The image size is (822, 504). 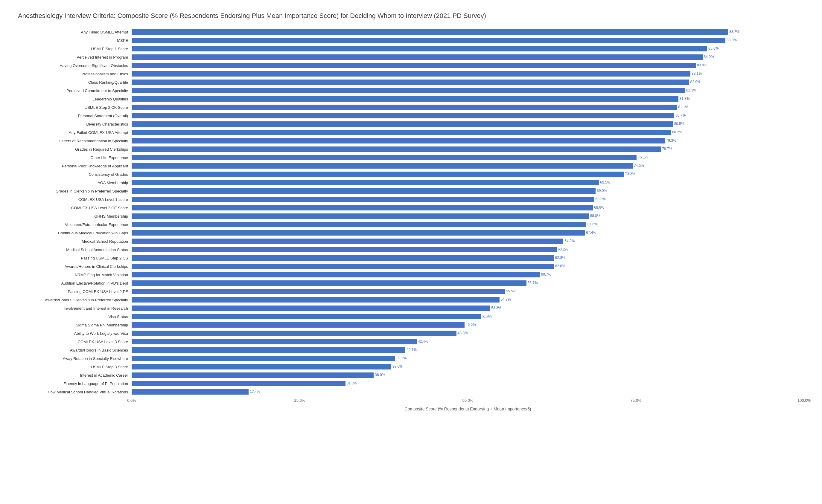 What do you see at coordinates (411, 358) in the screenshot?
I see `bar-row: Away Rotation in Specialty Elsewhere39.2…` at bounding box center [411, 358].